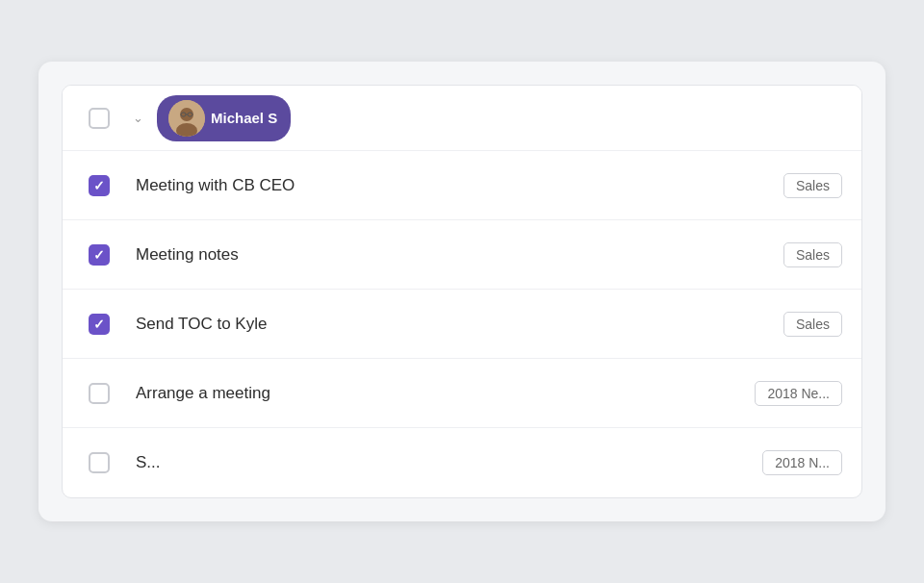  I want to click on chevron-area: ⌄, so click(138, 117).